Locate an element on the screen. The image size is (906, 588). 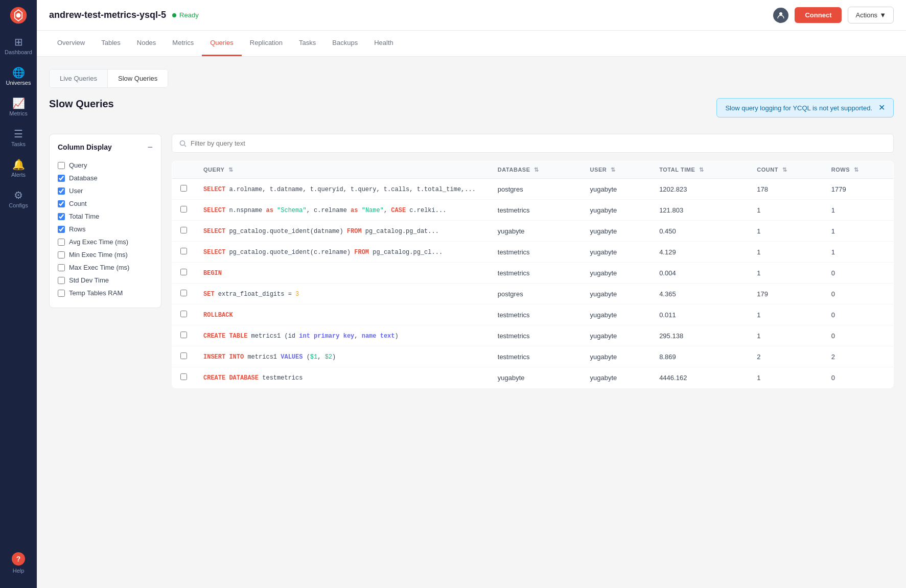
row-total-time-cell: 0.450 is located at coordinates (700, 231).